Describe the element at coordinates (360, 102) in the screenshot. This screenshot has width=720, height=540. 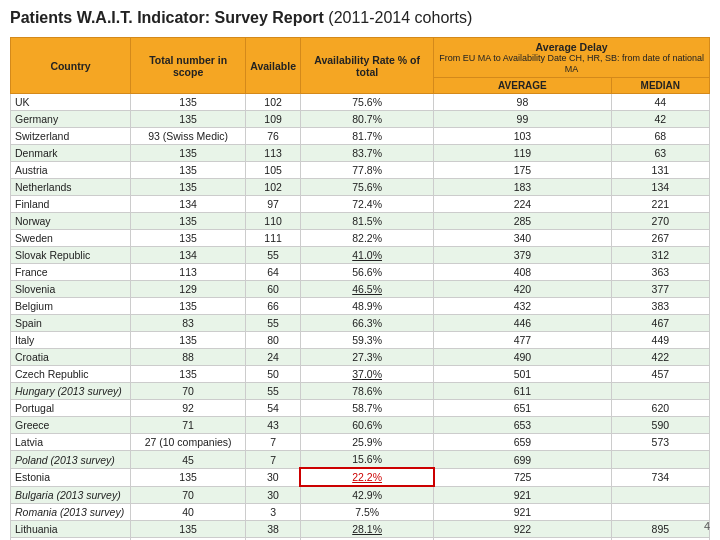
I see `table-row: UK13510275.6%9844` at that location.